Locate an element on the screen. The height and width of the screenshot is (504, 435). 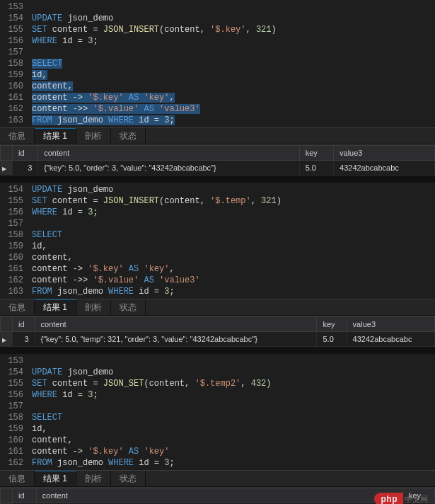
cell: {"key": 5.0, "temp": 321, "order": 3, "v… is located at coordinates (175, 340).